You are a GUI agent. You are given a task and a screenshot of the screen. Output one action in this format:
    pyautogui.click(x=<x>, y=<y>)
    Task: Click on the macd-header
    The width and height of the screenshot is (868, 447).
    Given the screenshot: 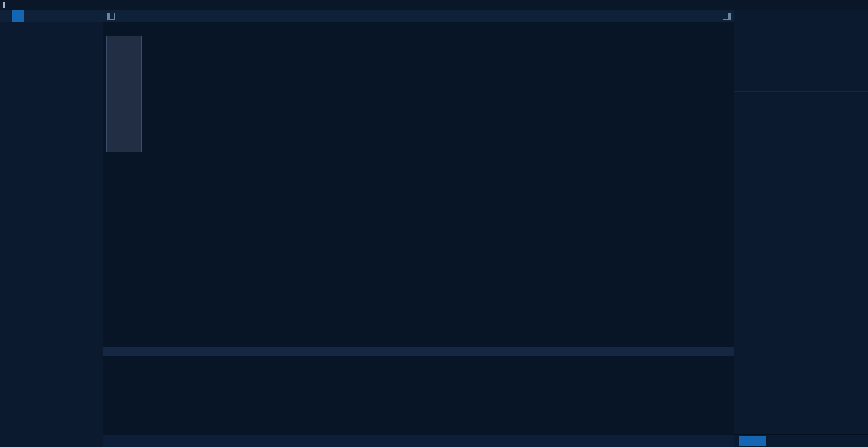 What is the action you would take?
    pyautogui.click(x=418, y=351)
    